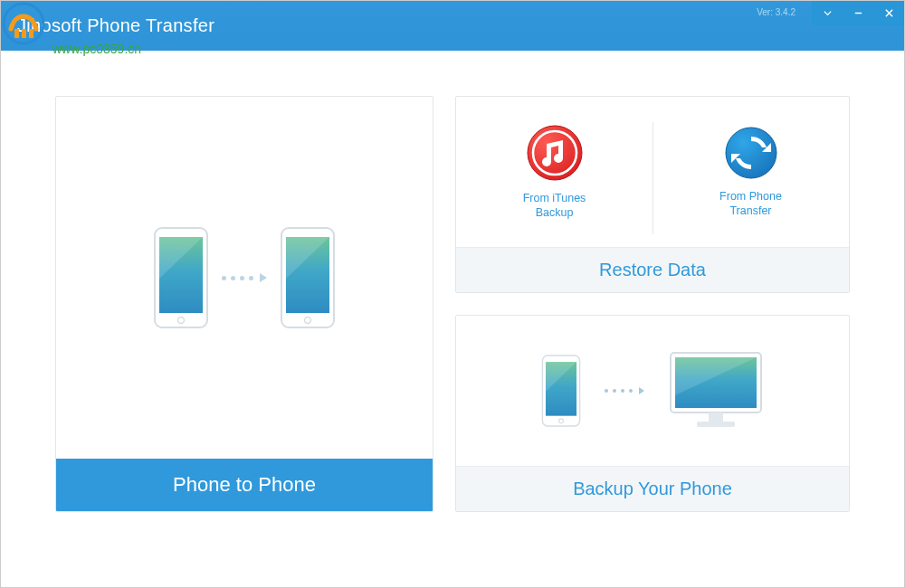 This screenshot has width=905, height=588. I want to click on phone-to-phone-title: Phone to Phone, so click(244, 485).